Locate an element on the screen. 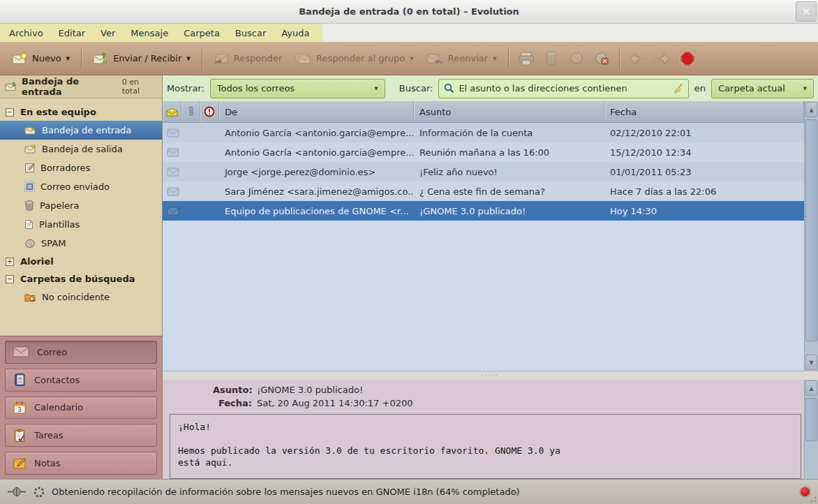  menu-editar: Editar is located at coordinates (73, 33).